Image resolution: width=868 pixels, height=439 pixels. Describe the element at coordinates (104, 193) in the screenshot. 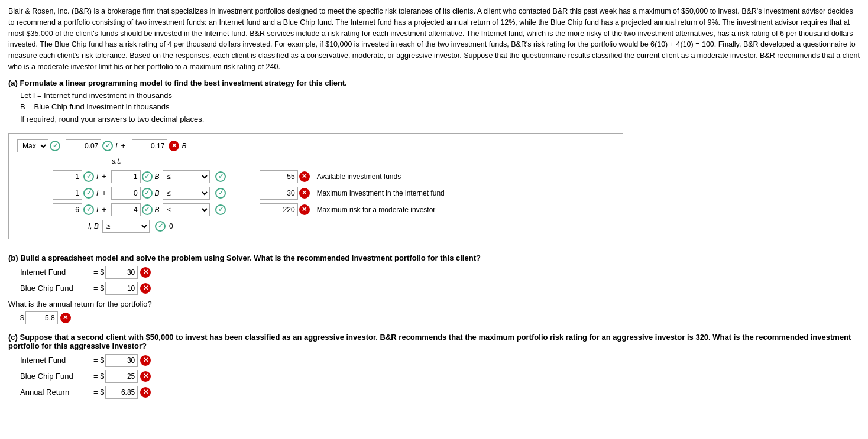

I see `c2-plus: +` at that location.